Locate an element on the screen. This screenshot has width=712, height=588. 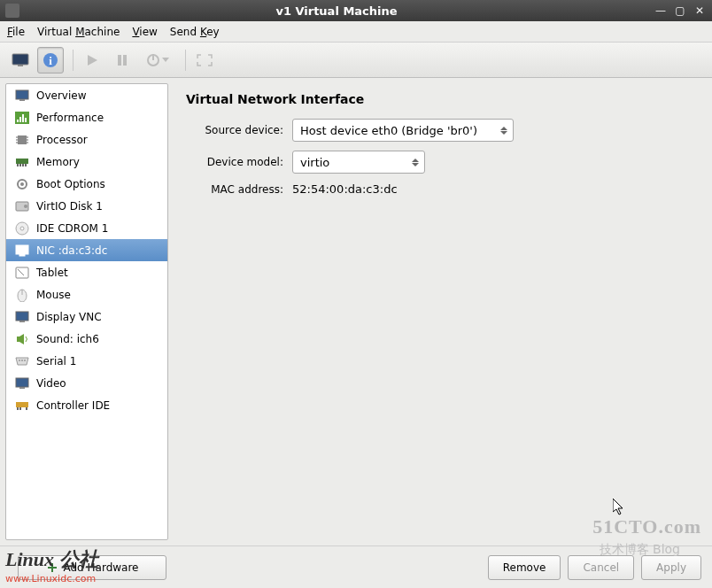
minimize-button: — is located at coordinates (661, 11).